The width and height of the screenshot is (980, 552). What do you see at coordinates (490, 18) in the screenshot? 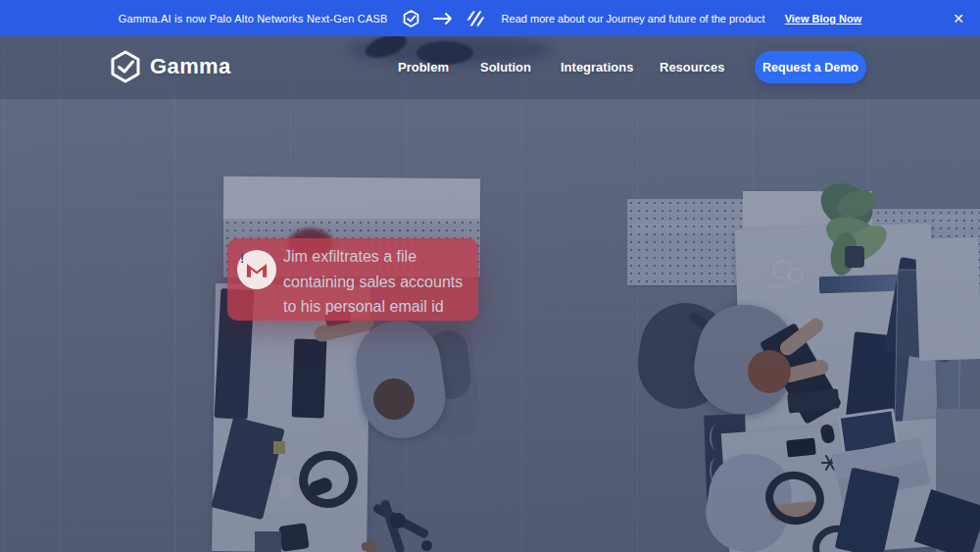
I see `announcement-banner: Gamma.AI is now Palo Alto Networks Next-…` at bounding box center [490, 18].